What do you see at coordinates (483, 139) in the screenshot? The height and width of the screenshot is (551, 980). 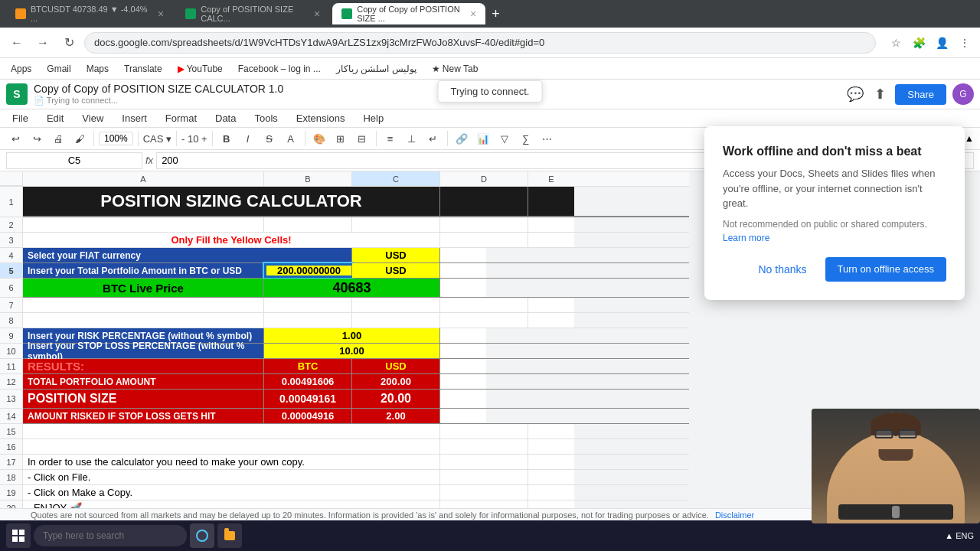 I see `chart-button: 📊` at bounding box center [483, 139].